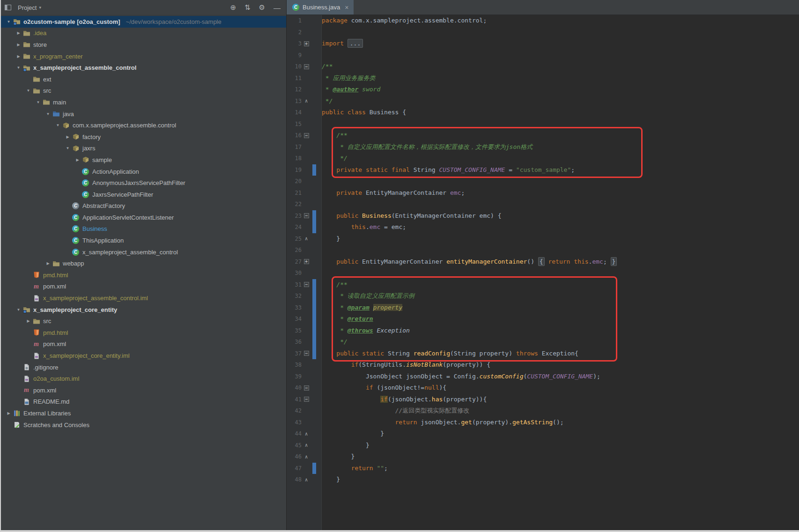 Image resolution: width=799 pixels, height=532 pixels. Describe the element at coordinates (143, 367) in the screenshot. I see `tree-item-gitignore: .gitignore` at that location.